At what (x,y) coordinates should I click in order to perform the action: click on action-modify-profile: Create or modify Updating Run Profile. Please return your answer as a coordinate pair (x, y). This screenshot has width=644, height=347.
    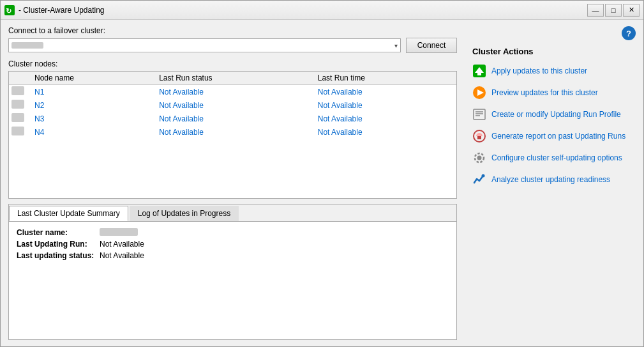
    Looking at the image, I should click on (554, 114).